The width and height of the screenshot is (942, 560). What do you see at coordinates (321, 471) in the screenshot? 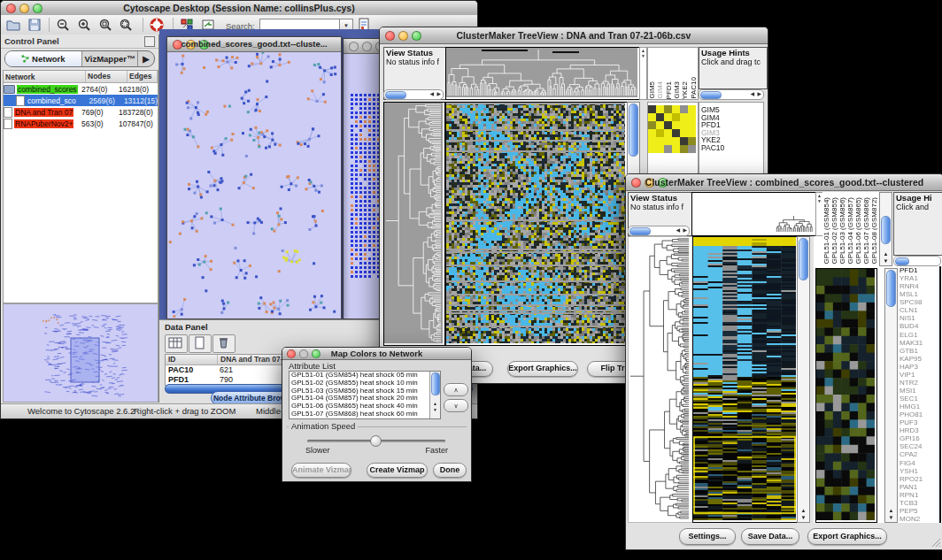
I see `animate-vizmap-button: Animate Vizmap` at bounding box center [321, 471].